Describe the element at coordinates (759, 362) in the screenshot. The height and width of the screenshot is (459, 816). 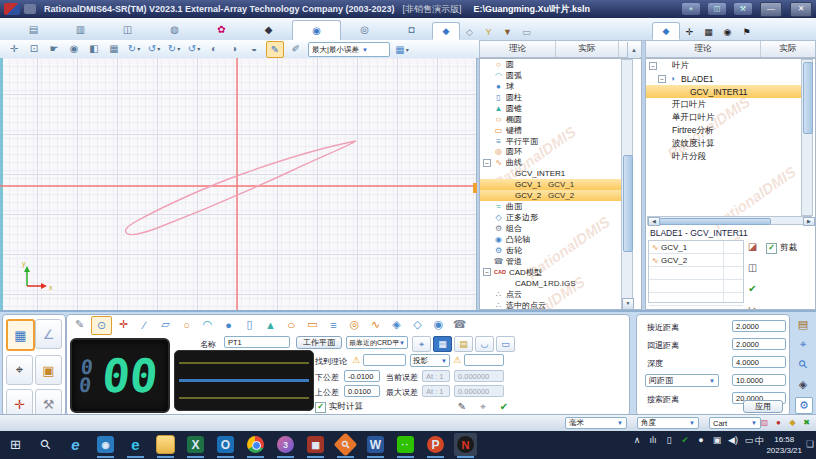
I see `param-input: 4.0000` at that location.